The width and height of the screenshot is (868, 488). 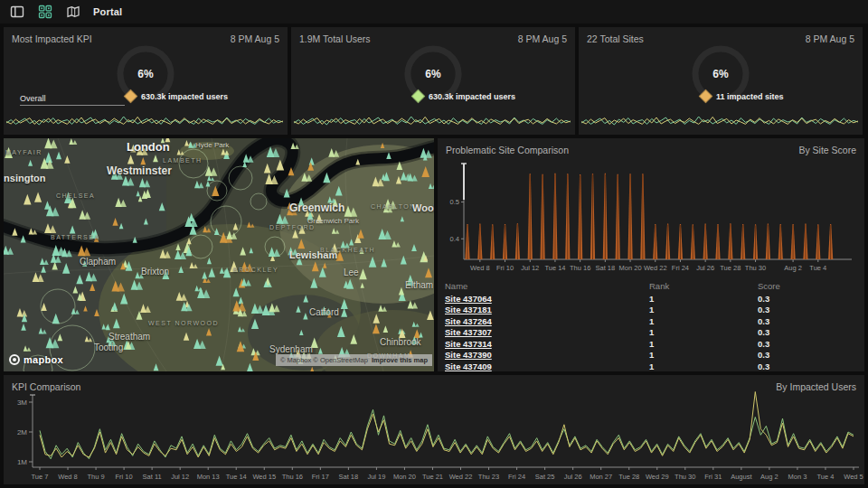 What do you see at coordinates (651, 311) in the screenshot?
I see `table-row: Site 43718110.3` at bounding box center [651, 311].